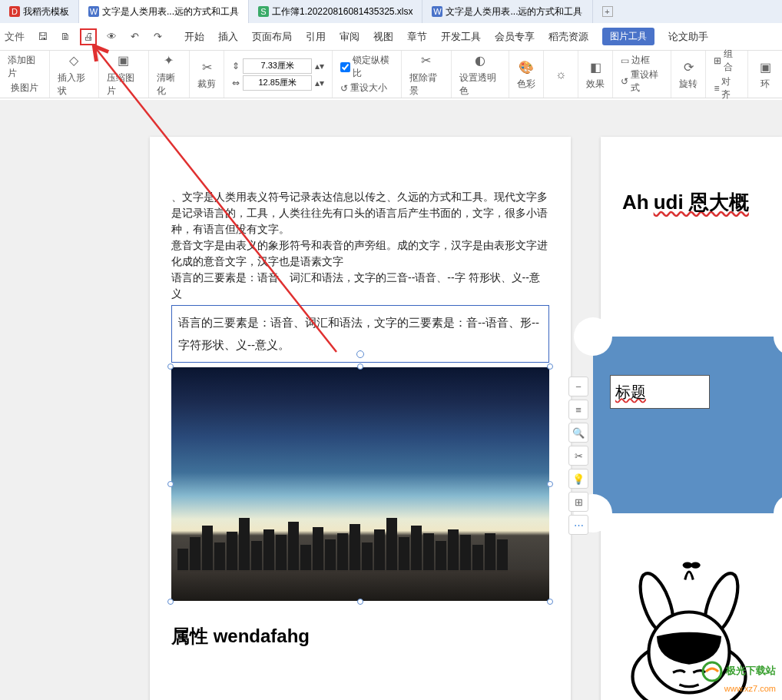  Describe the element at coordinates (171, 367) in the screenshot. I see `resize-handle-tl` at that location.